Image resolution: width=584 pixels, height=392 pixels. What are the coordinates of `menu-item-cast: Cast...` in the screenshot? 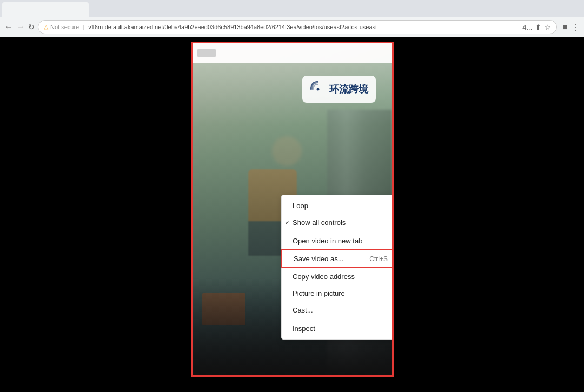 It's located at (337, 310).